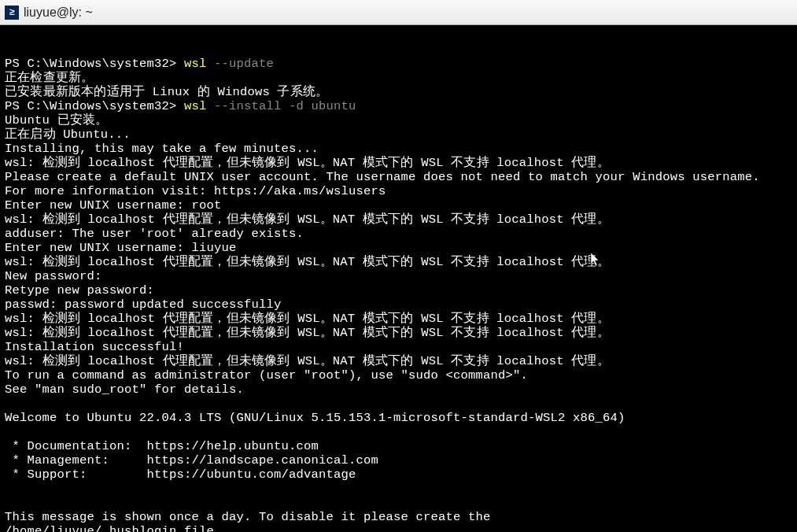  Describe the element at coordinates (398, 290) in the screenshot. I see `terminal-line: Retype new password:` at that location.